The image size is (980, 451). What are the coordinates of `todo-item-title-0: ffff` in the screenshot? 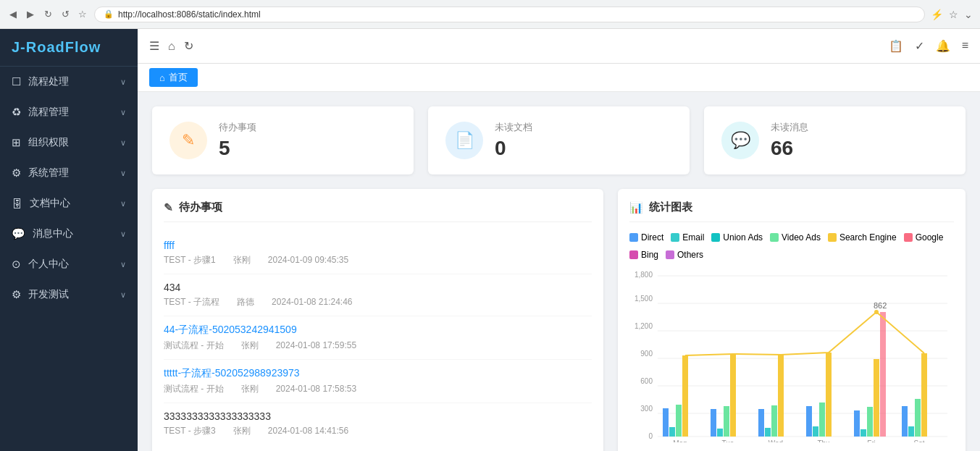 It's located at (378, 245).